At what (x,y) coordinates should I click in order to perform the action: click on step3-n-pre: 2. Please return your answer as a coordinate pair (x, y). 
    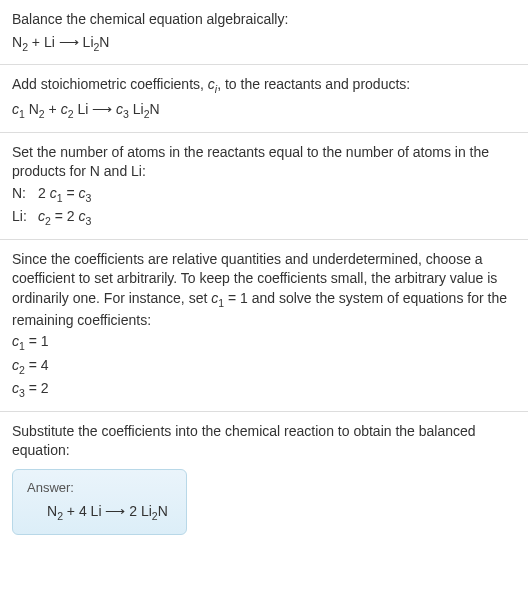
    Looking at the image, I should click on (44, 193).